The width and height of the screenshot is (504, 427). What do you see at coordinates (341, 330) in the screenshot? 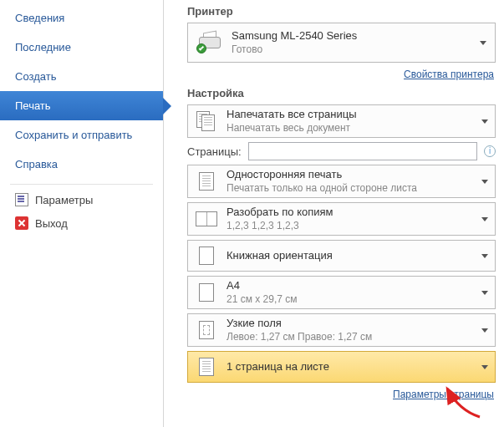
I see `setting-margins: Узкие поля Левое: 1,27 см Правое: 1,27 с…` at bounding box center [341, 330].